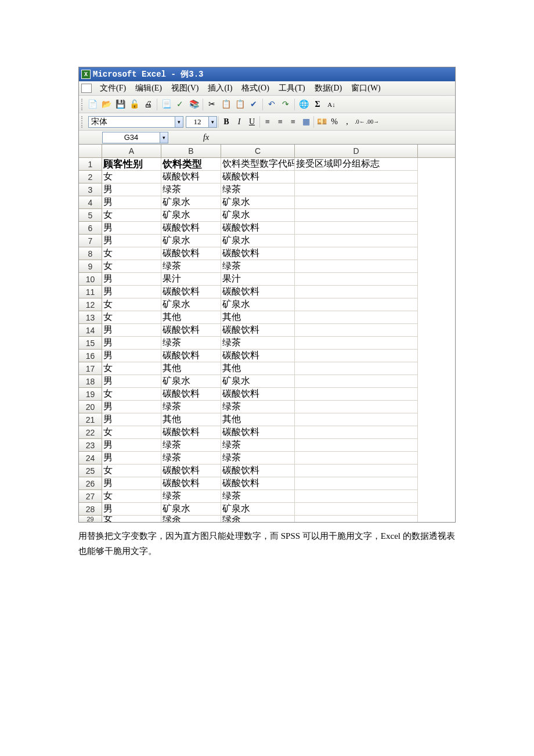 This screenshot has width=534, height=756. I want to click on cell: 接受区域即分组标志, so click(356, 164).